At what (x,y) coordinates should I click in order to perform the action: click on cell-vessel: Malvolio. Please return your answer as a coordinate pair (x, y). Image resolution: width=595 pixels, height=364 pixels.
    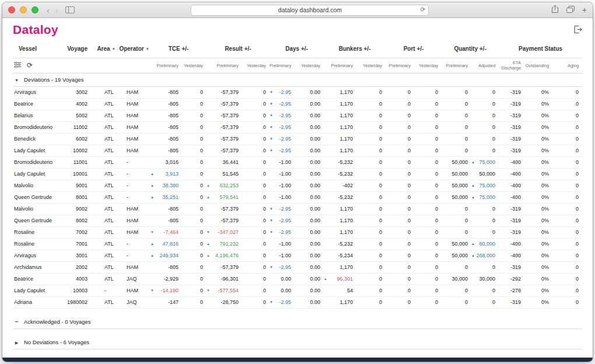
    Looking at the image, I should click on (39, 186).